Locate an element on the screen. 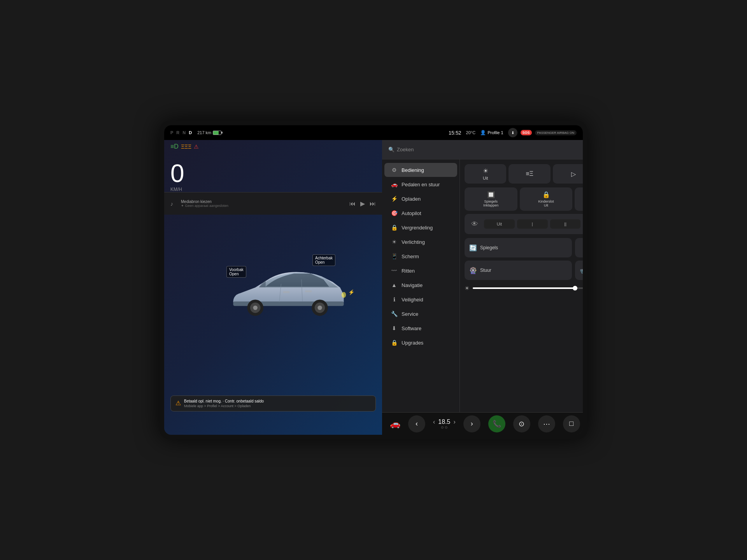  ctrl-uit-label: Uit is located at coordinates (486, 178).